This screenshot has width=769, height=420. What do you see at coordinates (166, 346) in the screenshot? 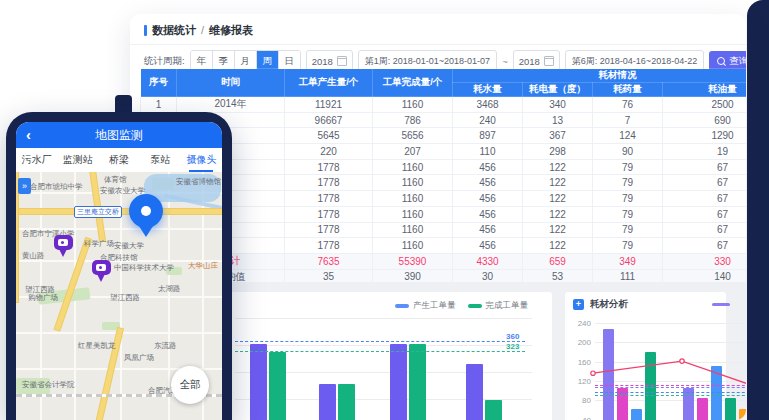
I see `map-poi-label: 东流路` at bounding box center [166, 346].